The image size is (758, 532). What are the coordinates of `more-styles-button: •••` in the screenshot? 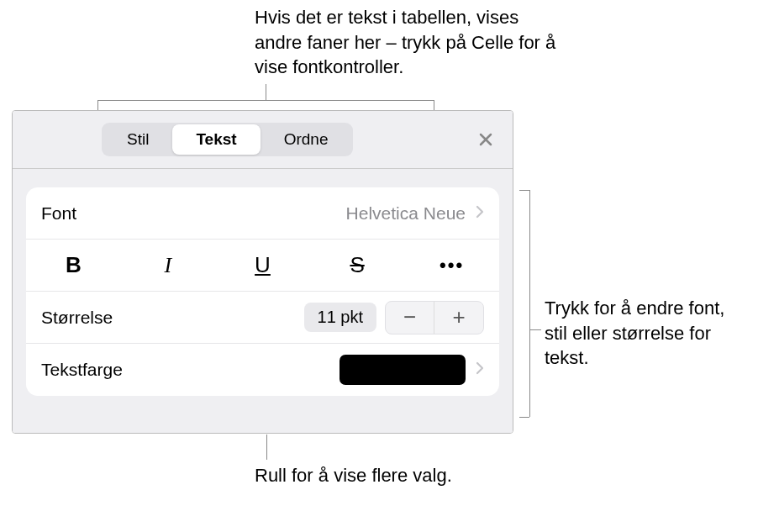 It's located at (452, 266).